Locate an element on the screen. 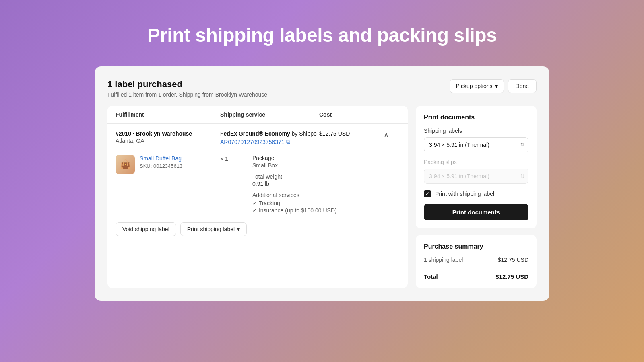 This screenshot has width=644, height=362. card-title: 1 label purchased is located at coordinates (188, 84).